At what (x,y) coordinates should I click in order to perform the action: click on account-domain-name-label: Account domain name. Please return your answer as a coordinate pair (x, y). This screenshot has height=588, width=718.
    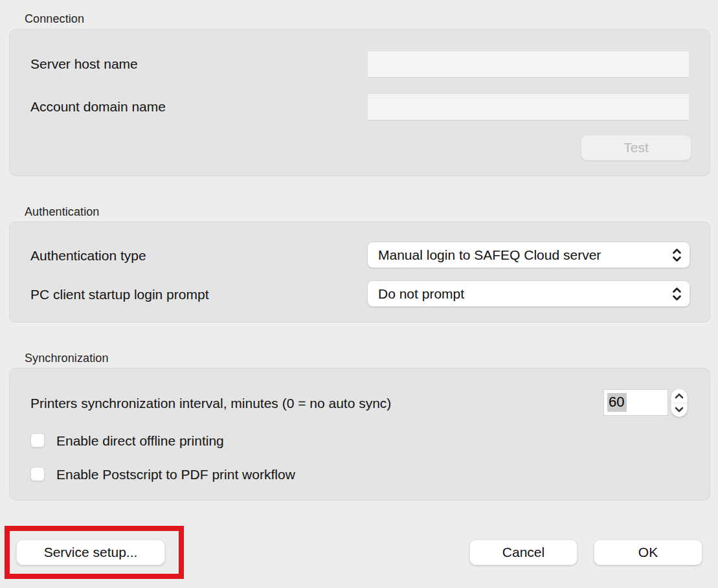
    Looking at the image, I should click on (98, 107).